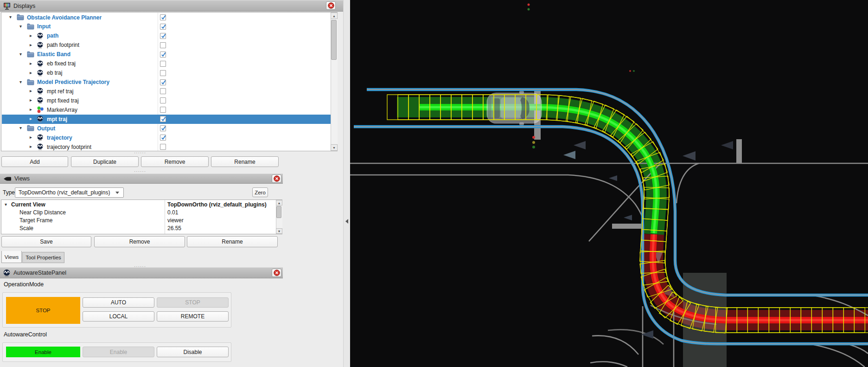 This screenshot has width=868, height=367. I want to click on splitter-grip: ······, so click(140, 153).